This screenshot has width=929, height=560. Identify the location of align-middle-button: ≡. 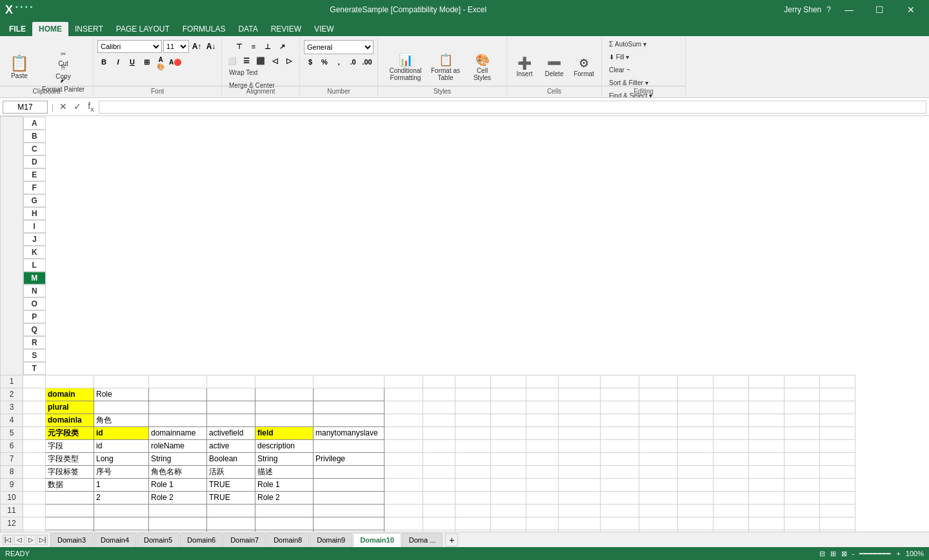
(254, 46).